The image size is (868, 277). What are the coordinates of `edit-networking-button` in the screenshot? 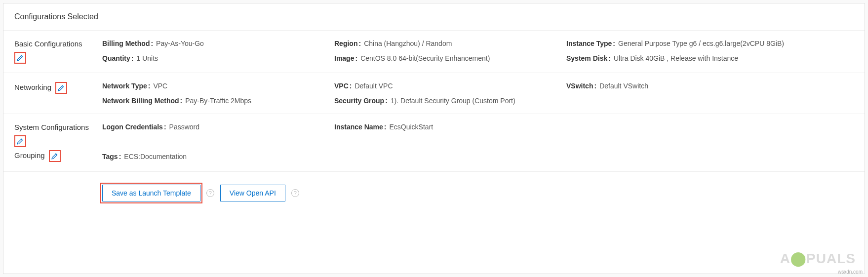 It's located at (61, 88).